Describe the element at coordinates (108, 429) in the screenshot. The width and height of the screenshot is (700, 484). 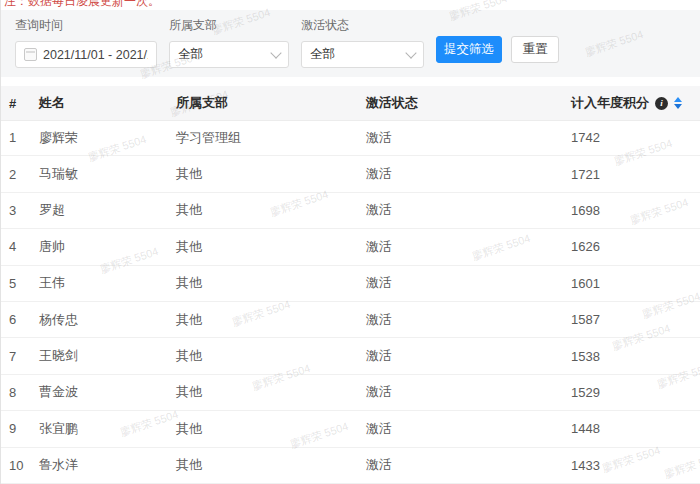
I see `cell-name: 张宜鹏` at that location.